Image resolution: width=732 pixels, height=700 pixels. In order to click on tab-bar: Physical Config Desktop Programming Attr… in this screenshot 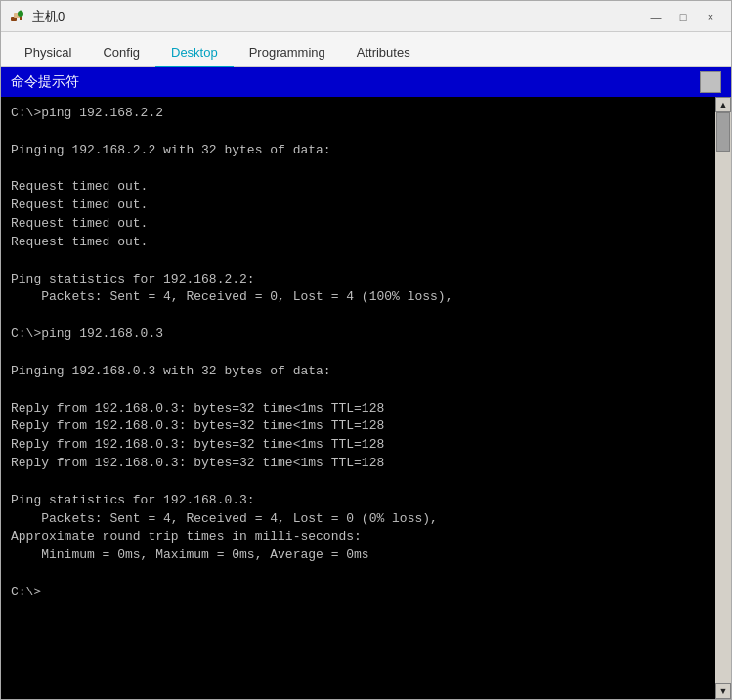, I will do `click(366, 50)`.